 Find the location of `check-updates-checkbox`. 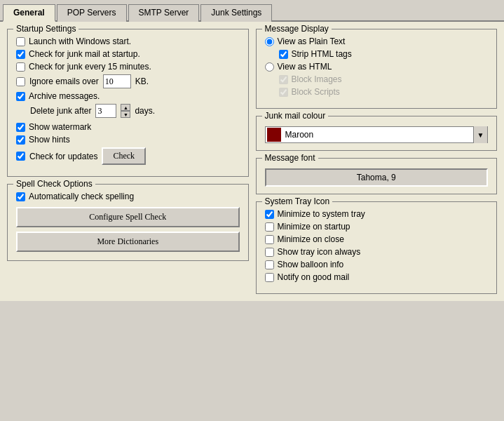

check-updates-checkbox is located at coordinates (21, 156).